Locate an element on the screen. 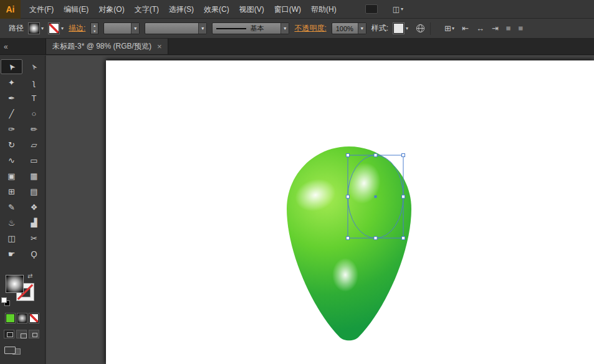 The height and width of the screenshot is (364, 594). type-tool: T is located at coordinates (34, 98).